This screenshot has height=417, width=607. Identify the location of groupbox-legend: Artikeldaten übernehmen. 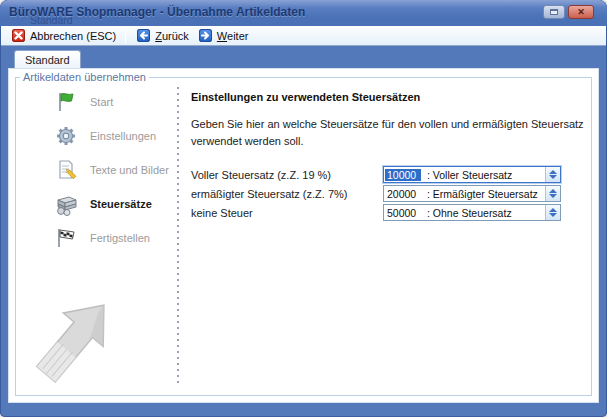
(84, 77).